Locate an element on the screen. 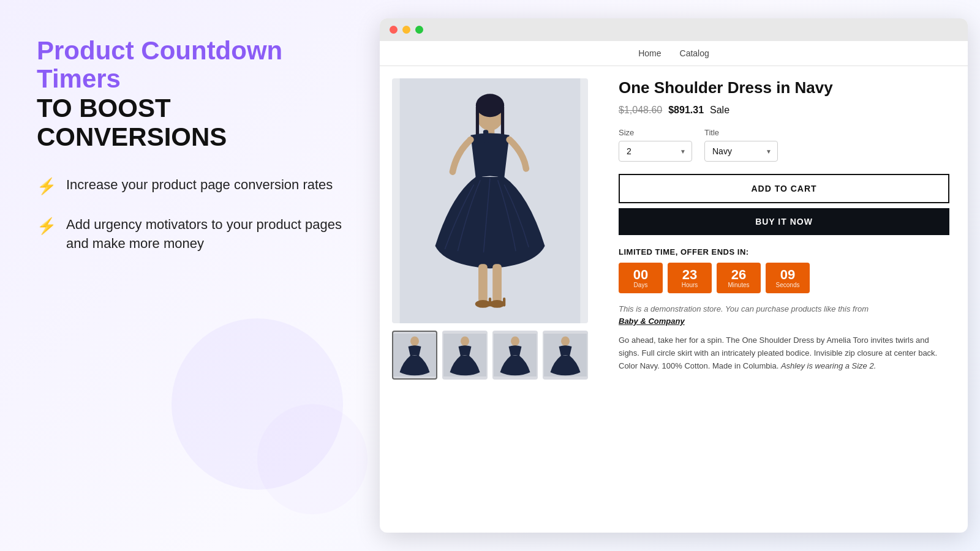  feature-text-1: Increase your product page conversion ra… is located at coordinates (200, 185).